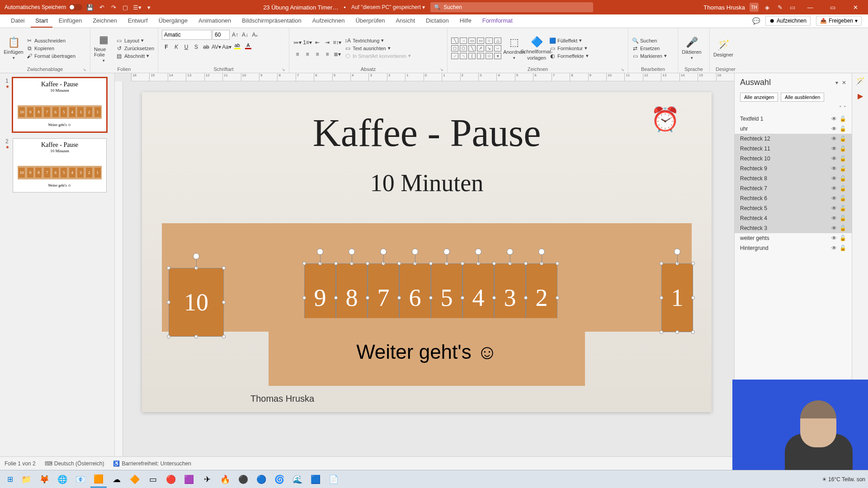  Describe the element at coordinates (754, 7) in the screenshot. I see `user-avatar: TH` at that location.